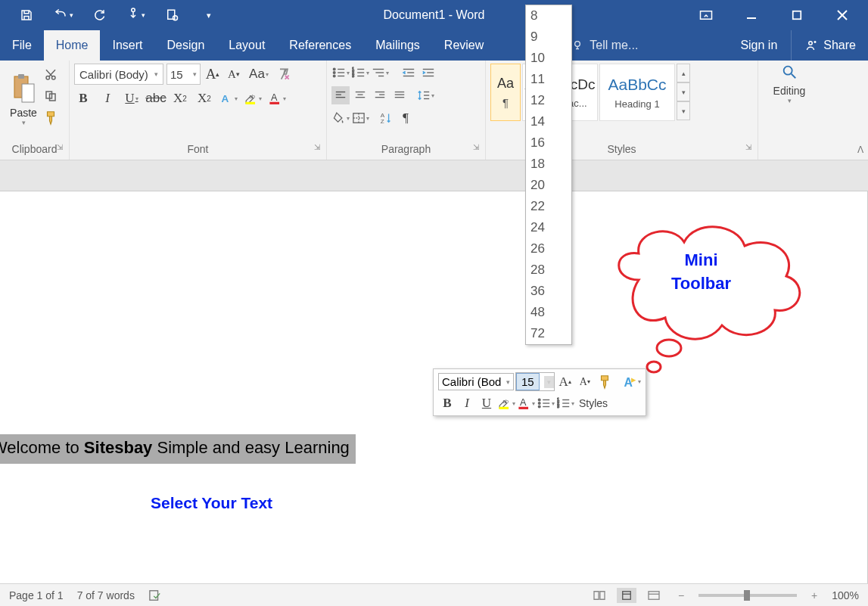 Image resolution: width=868 pixels, height=606 pixels. I want to click on justify-button, so click(400, 95).